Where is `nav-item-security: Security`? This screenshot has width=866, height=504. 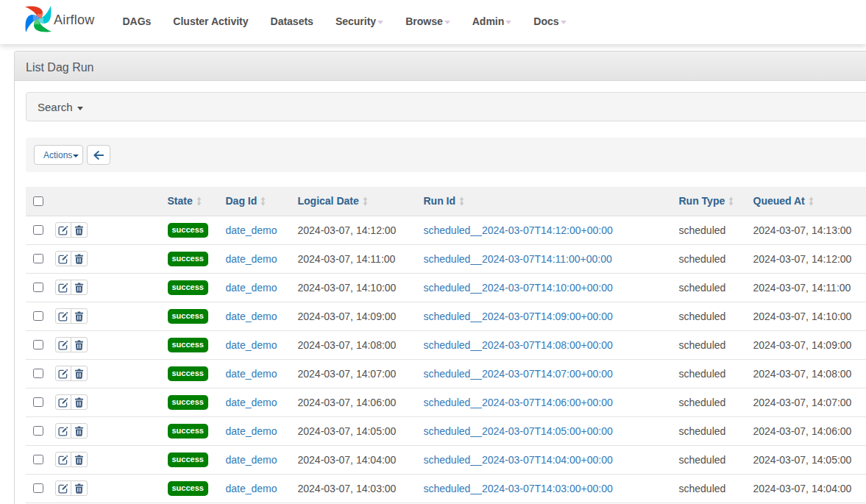
nav-item-security: Security is located at coordinates (359, 22).